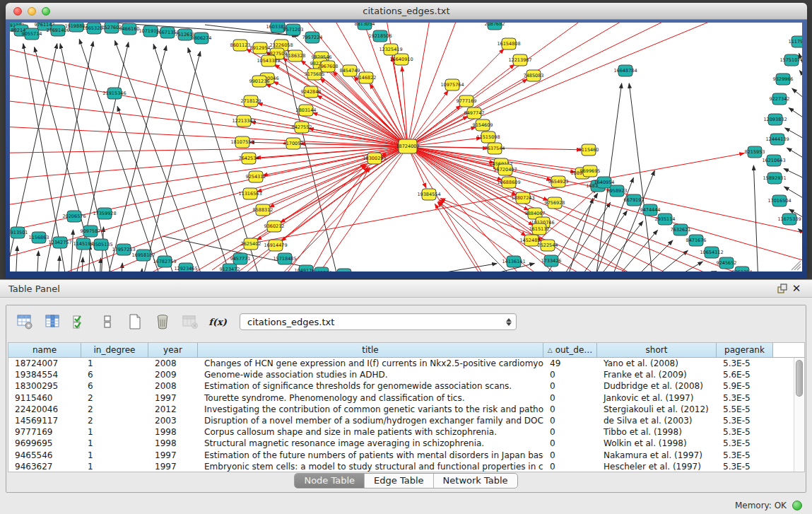 The image size is (812, 514). What do you see at coordinates (173, 363) in the screenshot?
I see `table-cell: 2008` at bounding box center [173, 363].